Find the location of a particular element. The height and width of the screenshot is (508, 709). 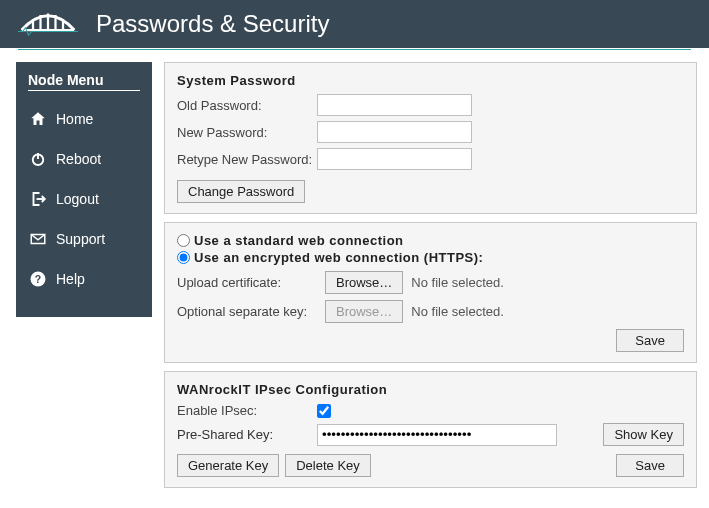

nav-label: Home is located at coordinates (74, 119).